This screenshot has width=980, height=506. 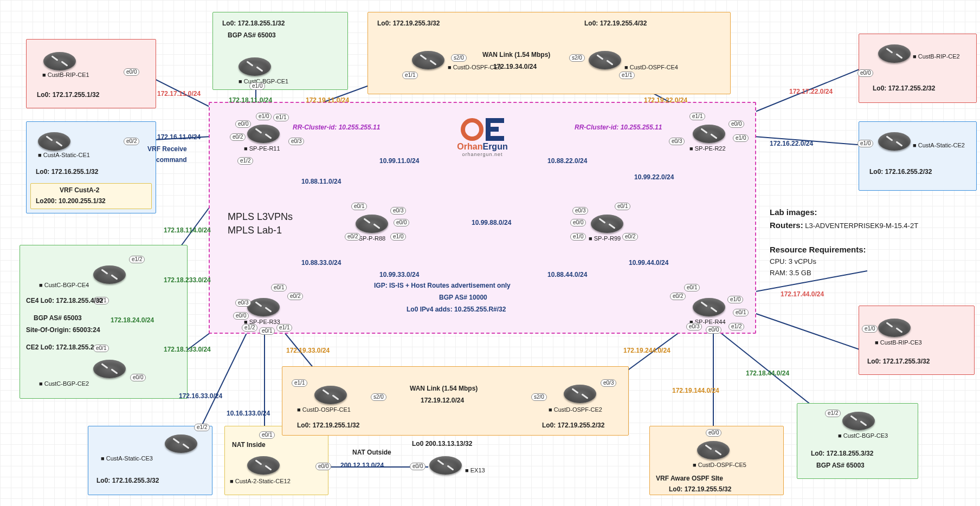 What do you see at coordinates (372, 224) in the screenshot?
I see `router-sp-p-r88` at bounding box center [372, 224].